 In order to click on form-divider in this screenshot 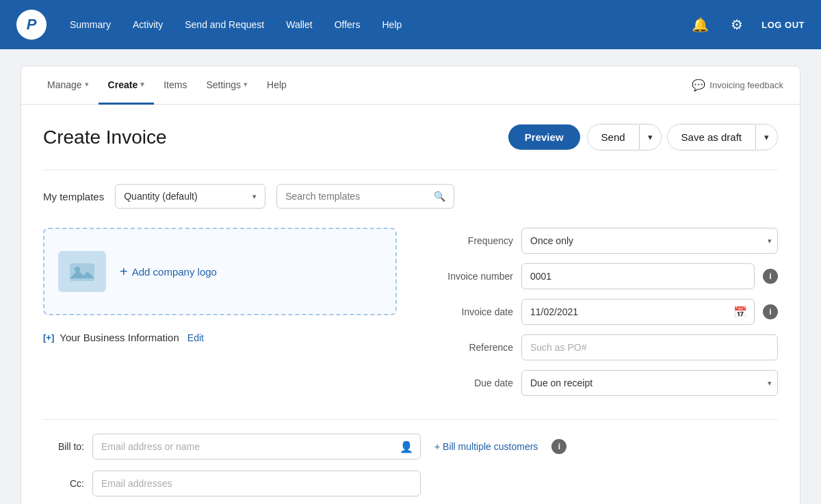, I will do `click(410, 420)`.